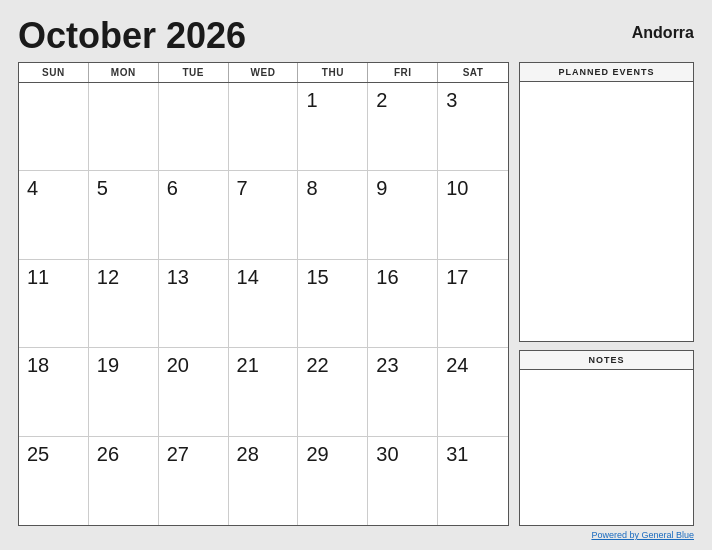 Image resolution: width=712 pixels, height=550 pixels. What do you see at coordinates (606, 212) in the screenshot?
I see `planned-events-content` at bounding box center [606, 212].